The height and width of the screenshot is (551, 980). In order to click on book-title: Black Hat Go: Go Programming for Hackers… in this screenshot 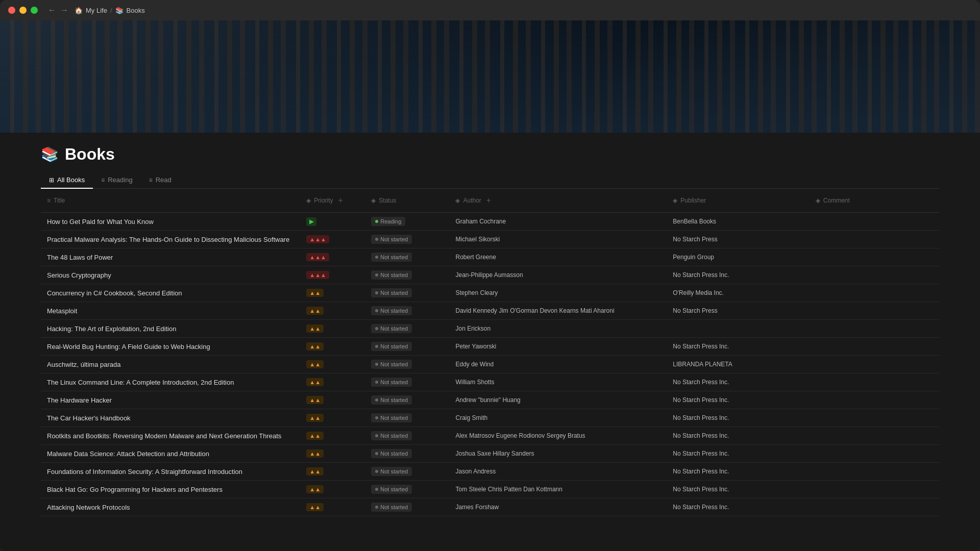, I will do `click(170, 490)`.